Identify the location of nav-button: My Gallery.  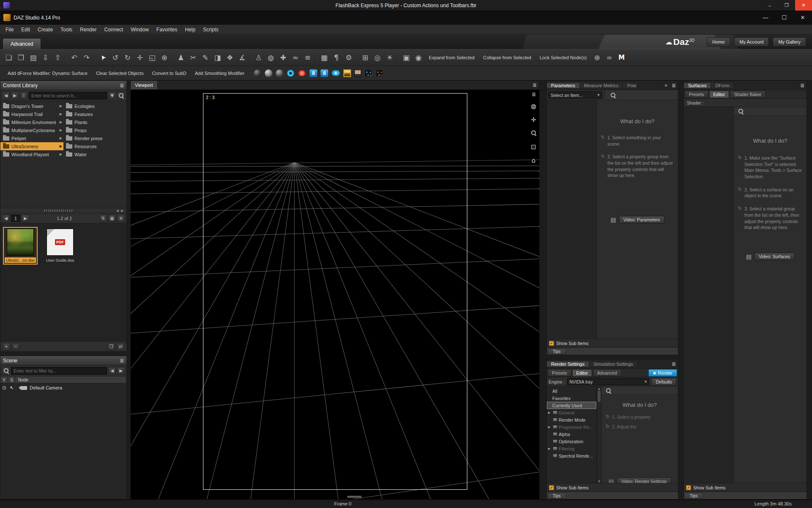
(789, 42).